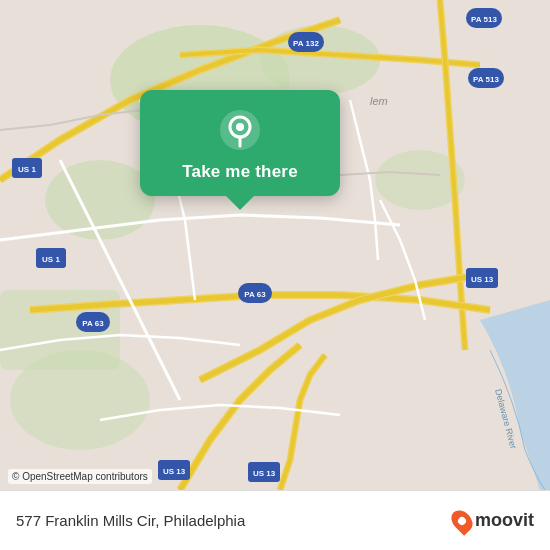  What do you see at coordinates (306, 44) in the screenshot?
I see `svg-text: PA 132` at bounding box center [306, 44].